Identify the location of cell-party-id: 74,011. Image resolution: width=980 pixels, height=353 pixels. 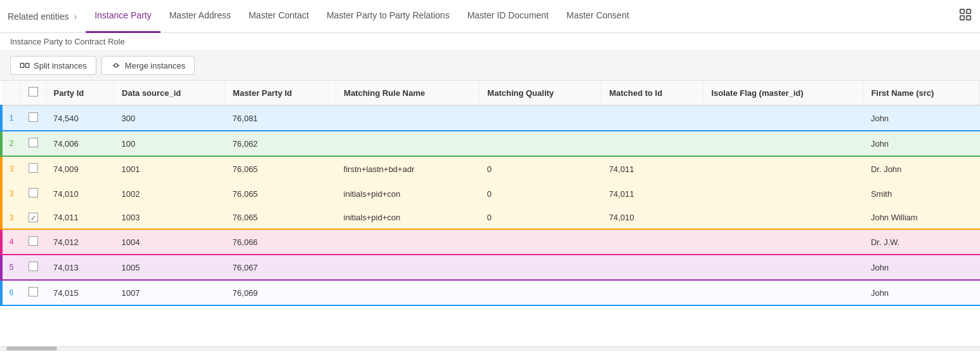
(80, 218).